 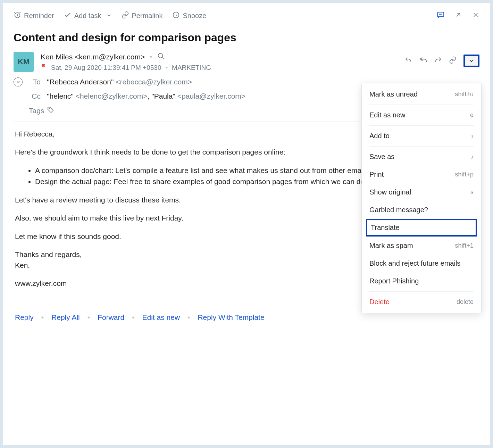 What do you see at coordinates (51, 110) in the screenshot?
I see `tag-icon` at bounding box center [51, 110].